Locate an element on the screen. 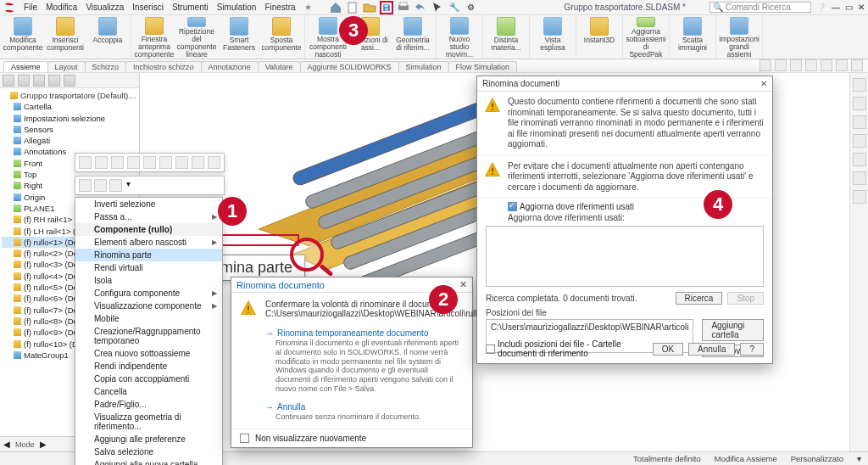 The width and height of the screenshot is (868, 465). command-search: 🔍 Comandi Ricerca is located at coordinates (760, 7).